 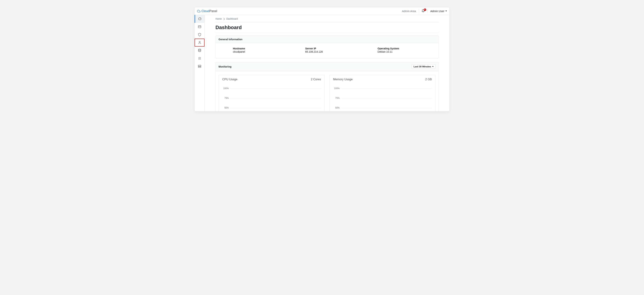 What do you see at coordinates (200, 58) in the screenshot?
I see `sidebar-item-cron` at bounding box center [200, 58].